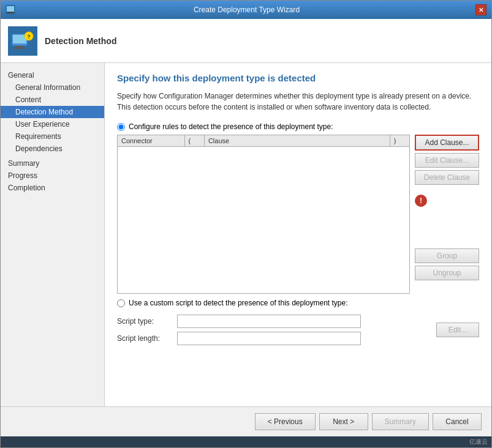 The height and width of the screenshot is (448, 492). Describe the element at coordinates (286, 422) in the screenshot. I see `previous-button: < Previous` at that location.